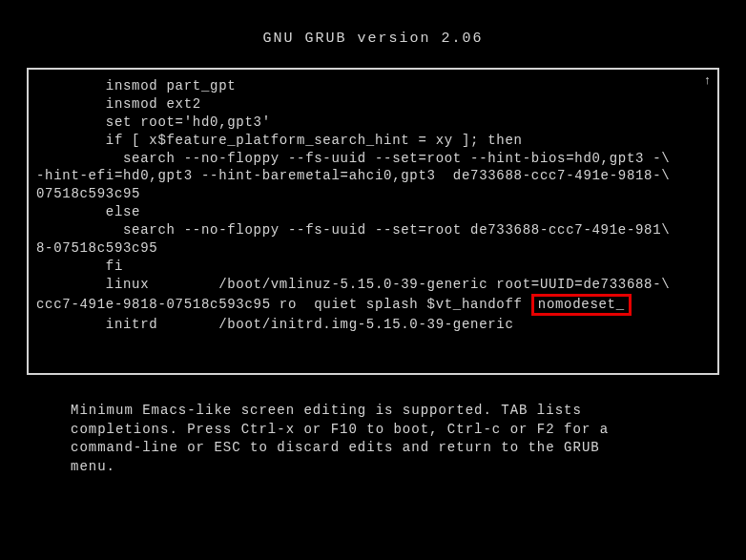  Describe the element at coordinates (582, 305) in the screenshot. I see `highlighted-param: nomodeset_` at that location.